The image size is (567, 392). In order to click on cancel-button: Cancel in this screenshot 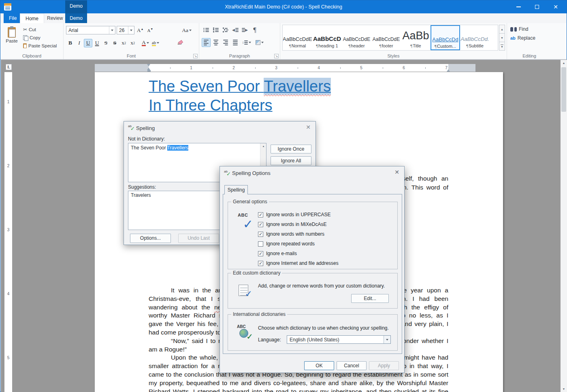, I will do `click(352, 366)`.